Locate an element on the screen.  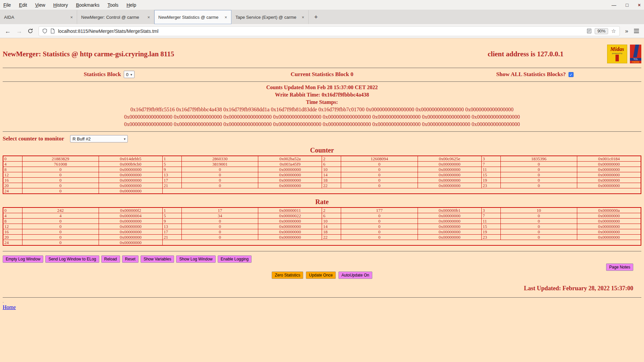
show-all-blocks-checkbox: ✓ is located at coordinates (571, 74).